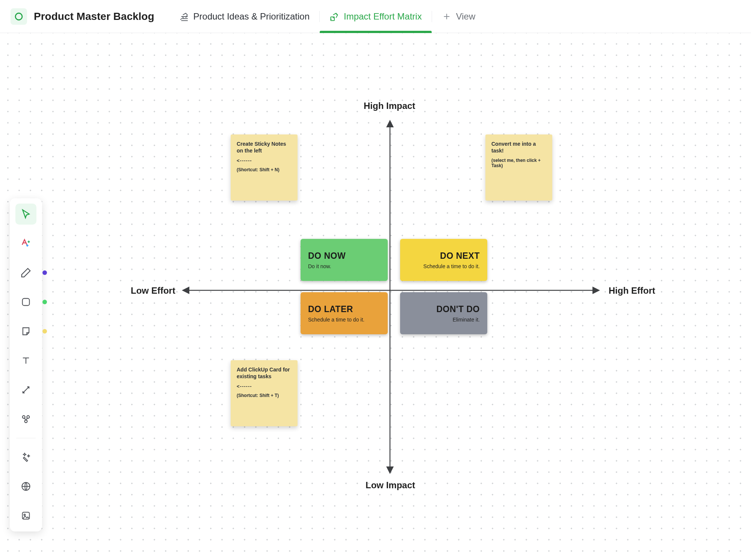  Describe the element at coordinates (344, 260) in the screenshot. I see `quadrant-do-now: DO NOW Do it now.` at that location.